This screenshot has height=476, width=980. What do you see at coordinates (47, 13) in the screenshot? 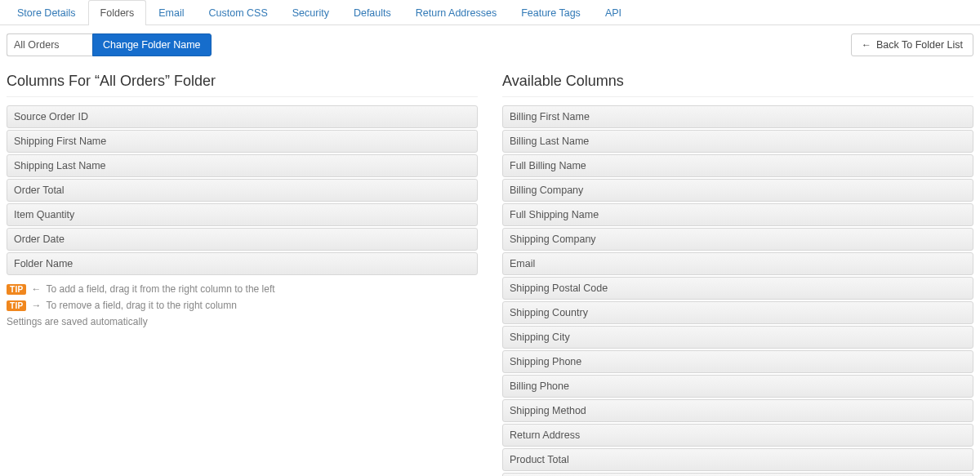
I see `tab-store-details: Store Details` at bounding box center [47, 13].